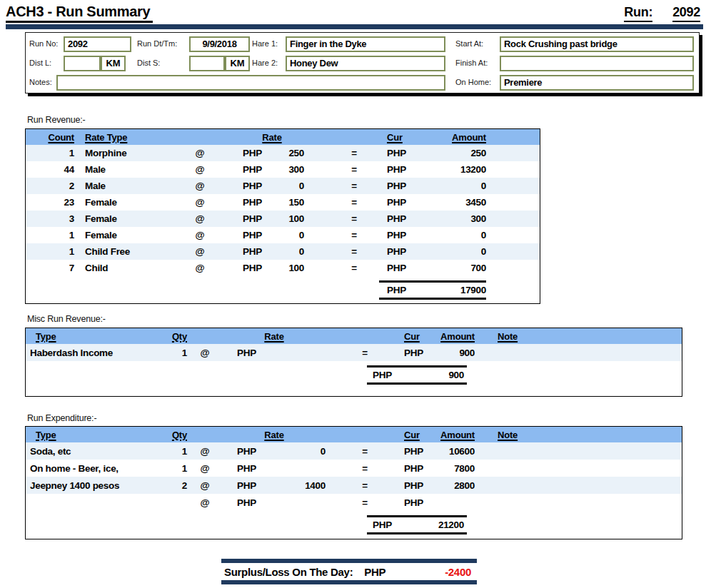 The image size is (716, 588). Describe the element at coordinates (265, 44) in the screenshot. I see `hare1-label: Hare 1:` at that location.